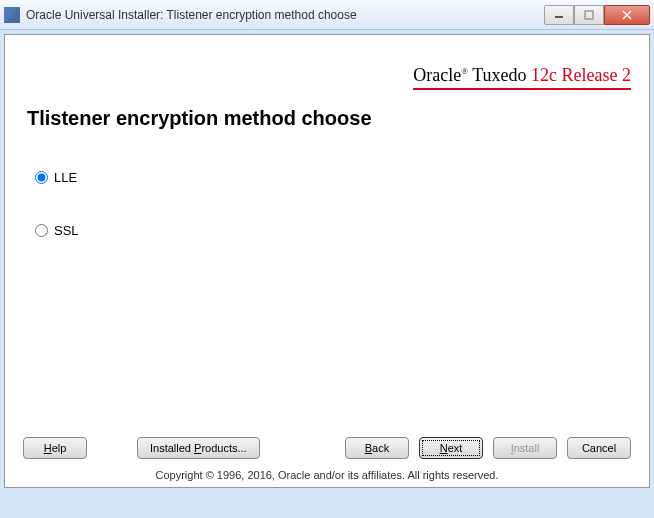  Describe the element at coordinates (333, 230) in the screenshot. I see `radio-ssl: SSL` at that location.